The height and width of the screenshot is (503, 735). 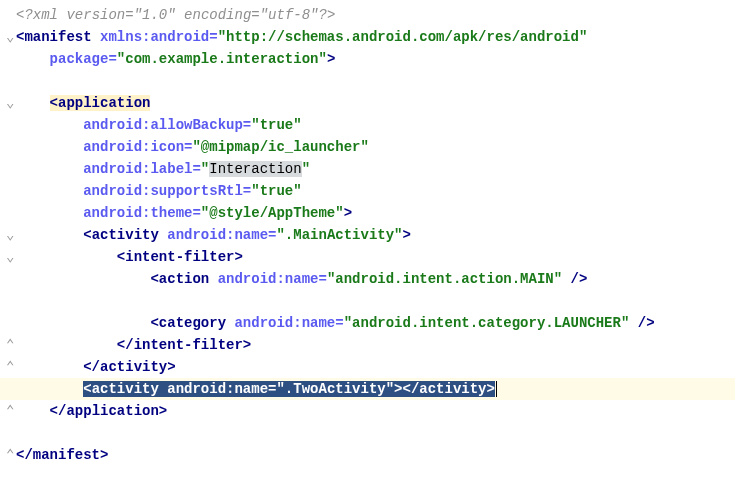 What do you see at coordinates (368, 455) in the screenshot?
I see `code-line: ⌃</manifest>` at bounding box center [368, 455].